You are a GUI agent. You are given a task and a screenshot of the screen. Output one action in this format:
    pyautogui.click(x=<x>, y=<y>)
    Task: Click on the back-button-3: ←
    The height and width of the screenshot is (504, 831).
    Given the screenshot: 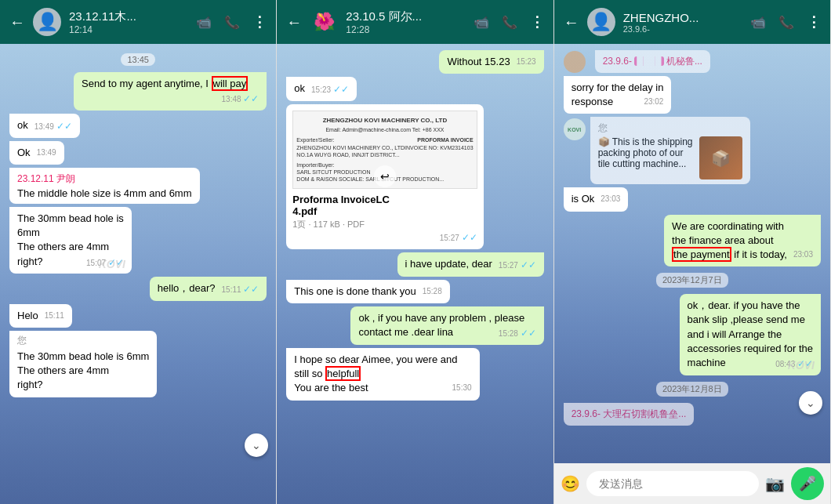 What is the action you would take?
    pyautogui.click(x=572, y=22)
    